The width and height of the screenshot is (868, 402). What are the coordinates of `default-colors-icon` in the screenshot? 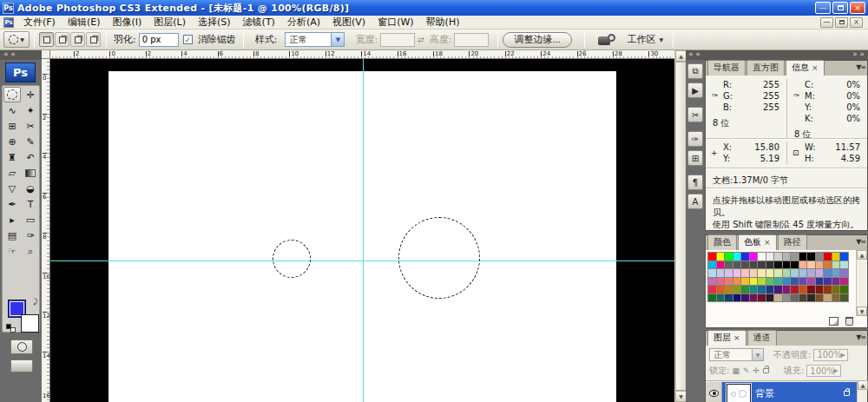 It's located at (10, 328).